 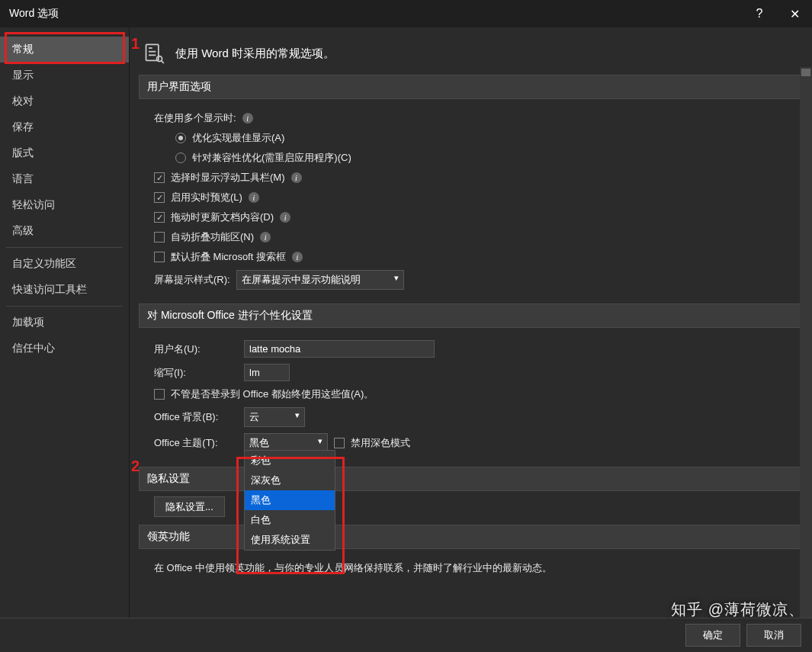 What do you see at coordinates (64, 290) in the screenshot?
I see `sidebar-item-qat: 快速访问工具栏` at bounding box center [64, 290].